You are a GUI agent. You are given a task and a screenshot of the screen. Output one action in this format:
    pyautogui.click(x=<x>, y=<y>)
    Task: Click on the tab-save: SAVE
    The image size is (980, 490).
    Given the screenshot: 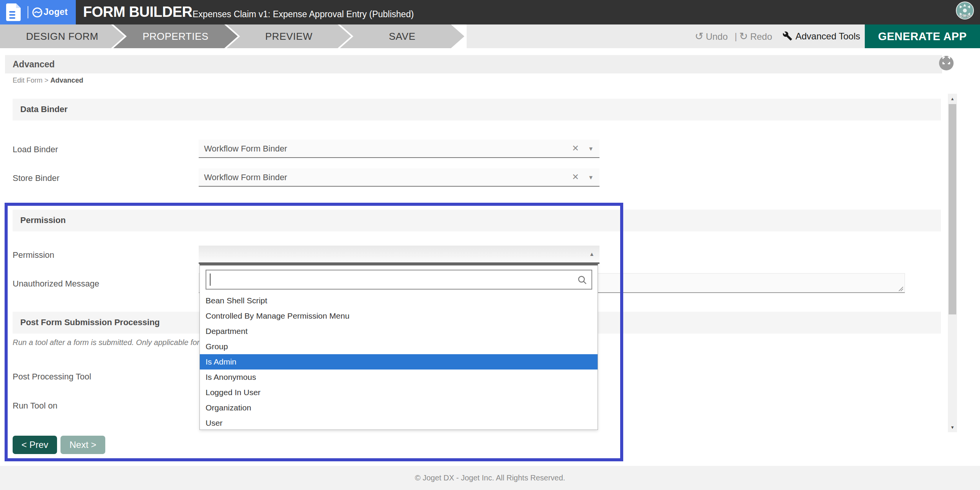 What is the action you would take?
    pyautogui.click(x=402, y=36)
    